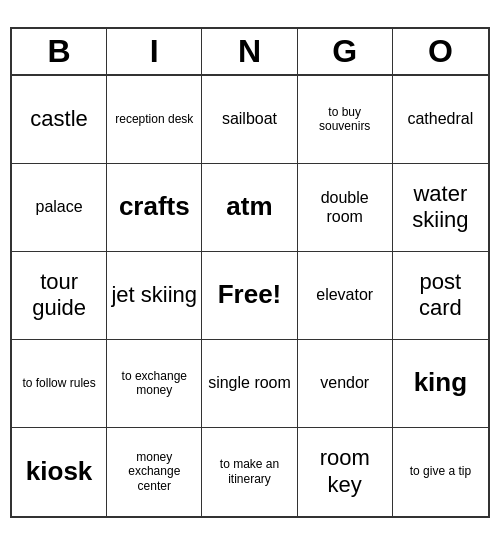  What do you see at coordinates (154, 208) in the screenshot?
I see `bingo-cell-6: crafts` at bounding box center [154, 208].